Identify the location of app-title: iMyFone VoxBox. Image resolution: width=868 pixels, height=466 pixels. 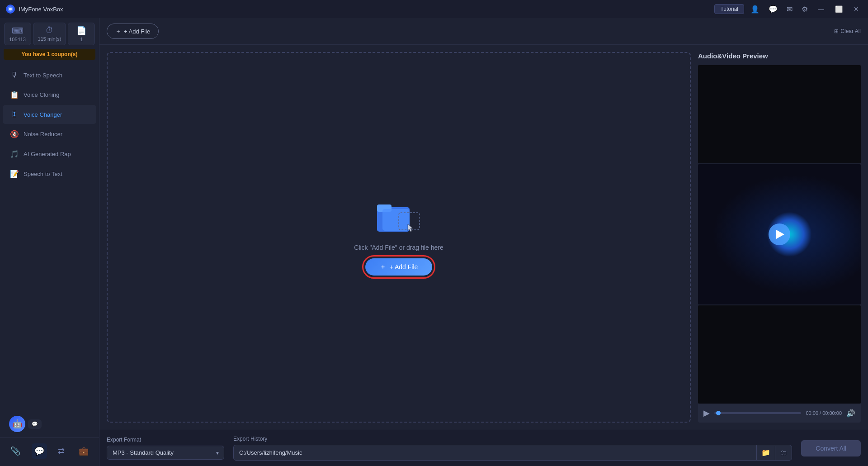
(41, 9).